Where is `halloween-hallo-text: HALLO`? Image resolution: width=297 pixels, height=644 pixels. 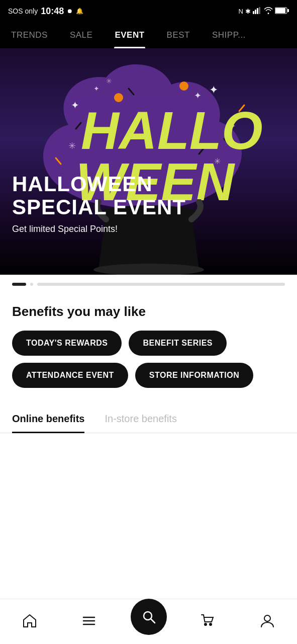
halloween-hallo-text: HALLO is located at coordinates (172, 131).